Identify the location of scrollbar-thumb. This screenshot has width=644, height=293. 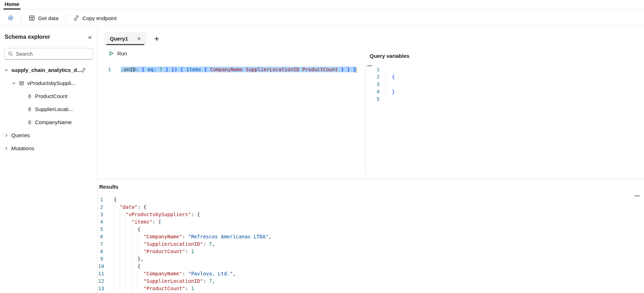
(637, 196).